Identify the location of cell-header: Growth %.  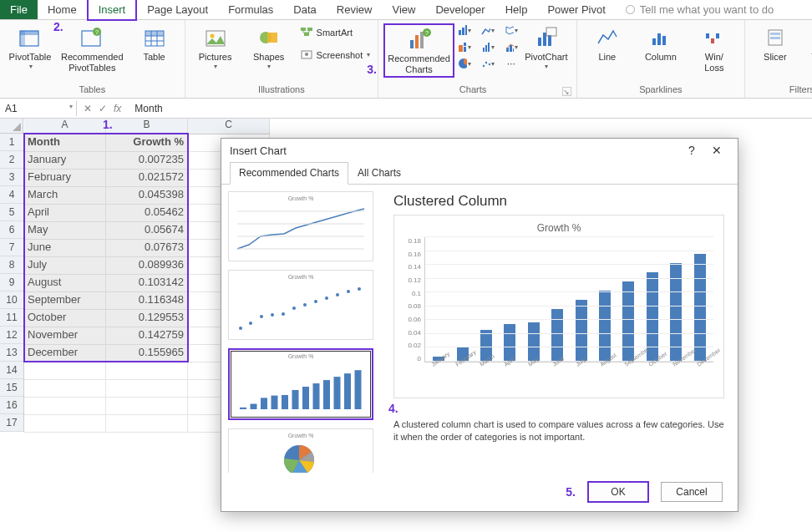
(147, 144).